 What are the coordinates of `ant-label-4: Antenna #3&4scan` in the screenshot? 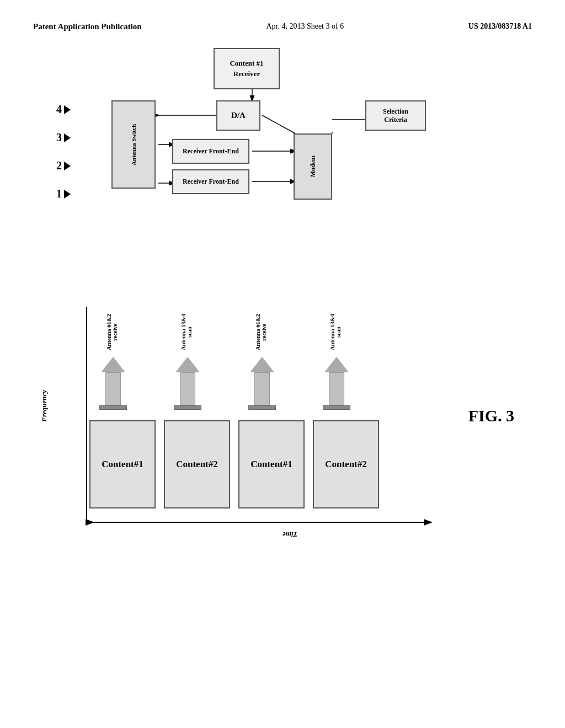 It's located at (335, 332).